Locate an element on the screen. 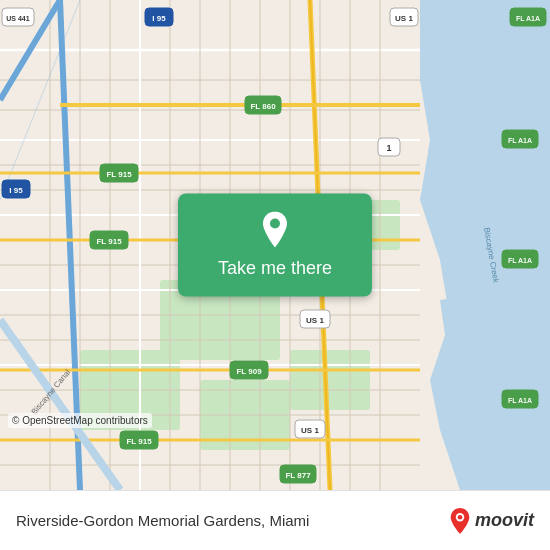  copyright-text: © OpenStreetMap contributors is located at coordinates (80, 420).